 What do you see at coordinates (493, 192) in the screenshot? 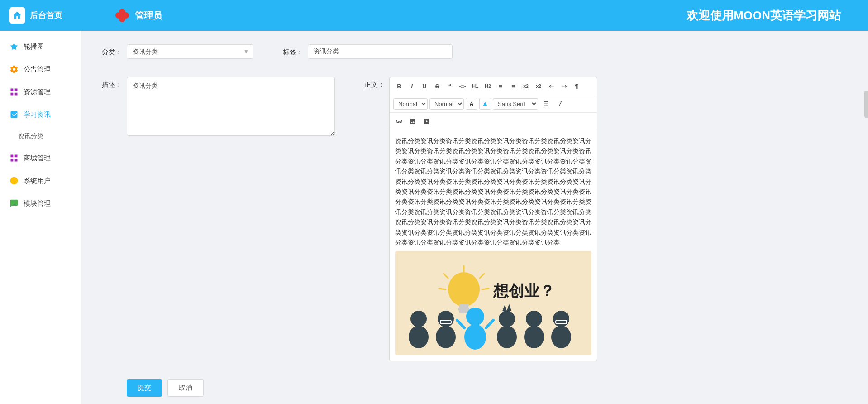
I see `editor-text: 资讯分类资讯分类资讯分类资讯分类资讯分类资讯分类资讯分类资讯分类资讯分类资讯分类…` at bounding box center [493, 192].